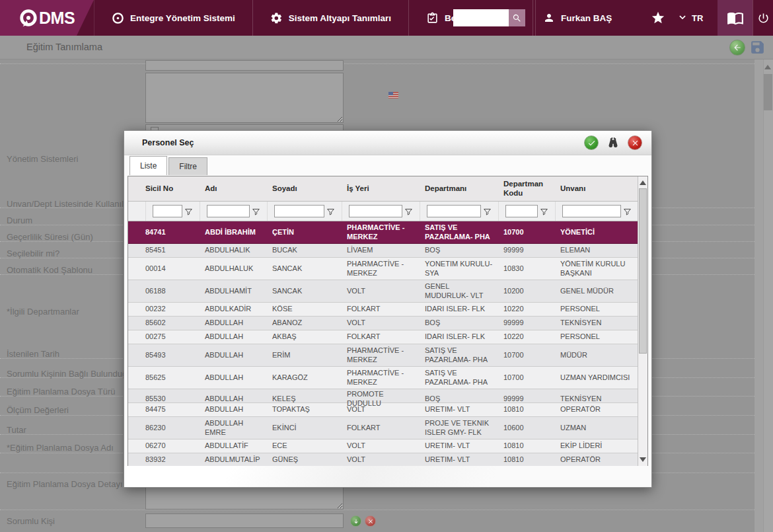  Describe the element at coordinates (642, 321) in the screenshot. I see `table-scrollbar` at that location.